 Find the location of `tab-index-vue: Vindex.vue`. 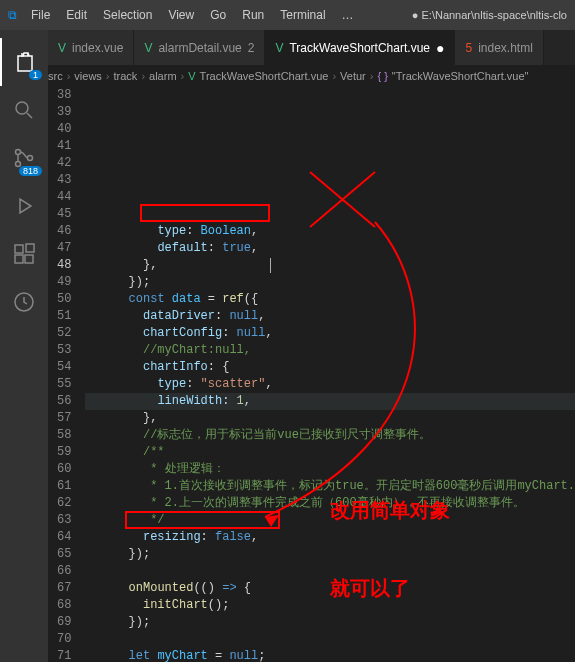

tab-index-vue: Vindex.vue is located at coordinates (91, 48).